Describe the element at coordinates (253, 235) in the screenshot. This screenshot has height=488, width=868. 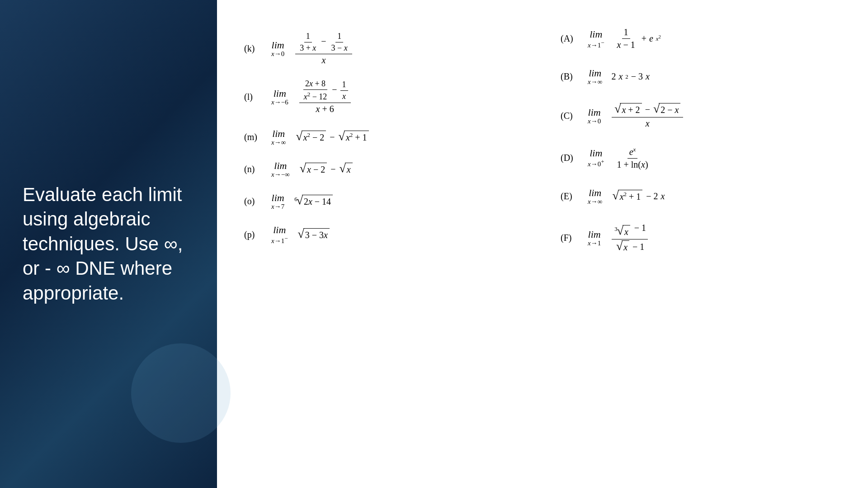
I see `label-p: (p)` at that location.